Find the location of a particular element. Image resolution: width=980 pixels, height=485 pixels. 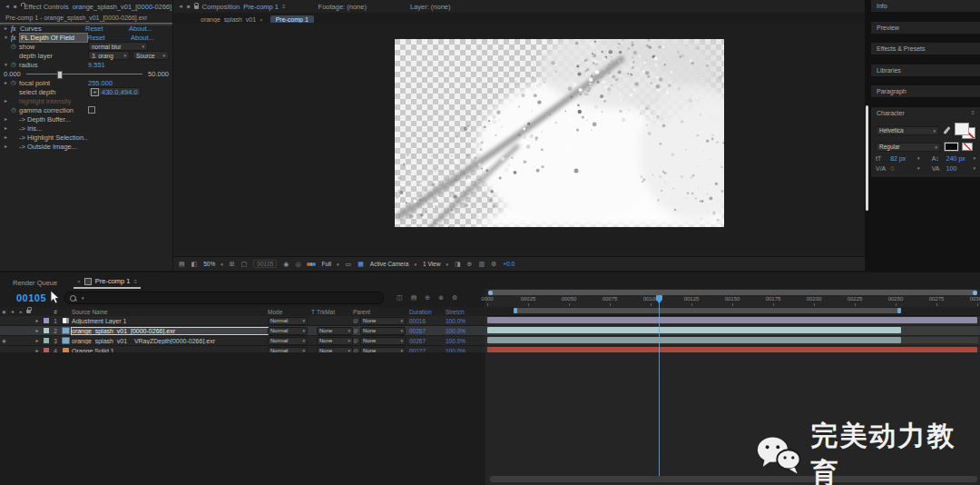

resolution-select: Full▾ is located at coordinates (330, 263).